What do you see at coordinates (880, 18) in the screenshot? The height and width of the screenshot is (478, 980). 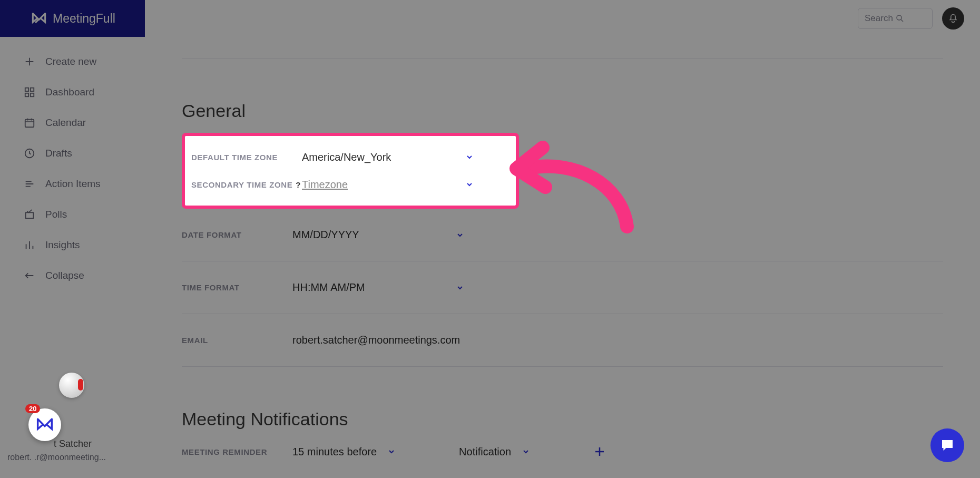 I see `search-placeholder: Search` at bounding box center [880, 18].